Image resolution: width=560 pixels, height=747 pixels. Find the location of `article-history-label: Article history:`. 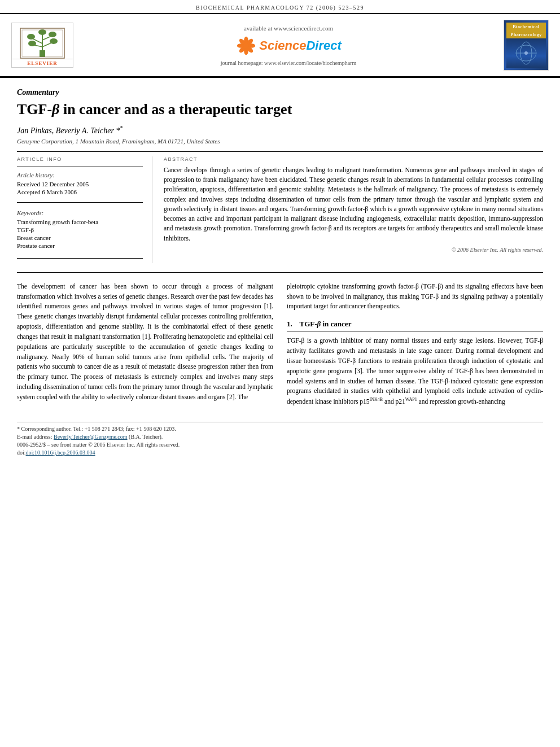

article-history-label: Article history: is located at coordinates (80, 175).